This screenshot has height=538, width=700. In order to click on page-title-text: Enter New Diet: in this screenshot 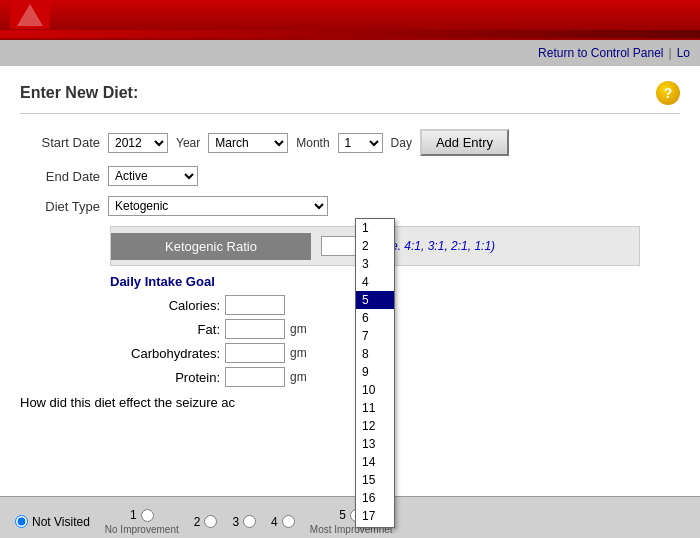, I will do `click(79, 93)`.